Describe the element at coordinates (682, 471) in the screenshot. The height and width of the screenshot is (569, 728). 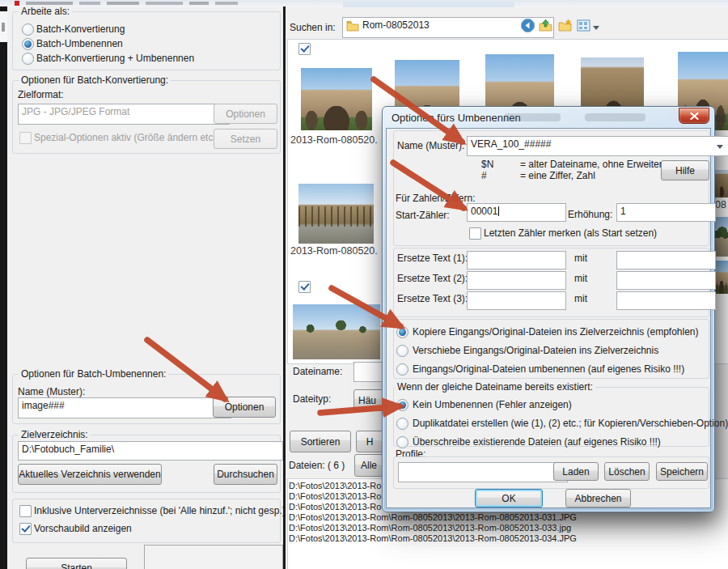
I see `speichern-button: Speichern` at that location.